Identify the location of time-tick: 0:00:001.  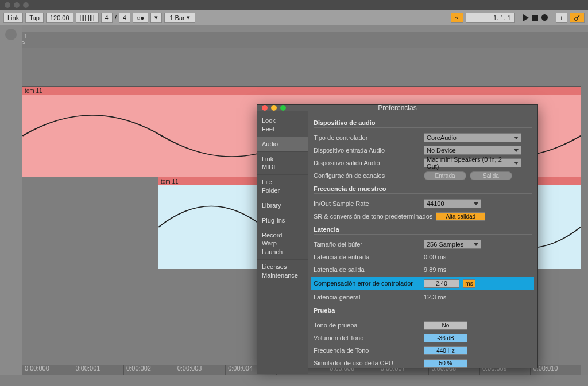
(99, 370).